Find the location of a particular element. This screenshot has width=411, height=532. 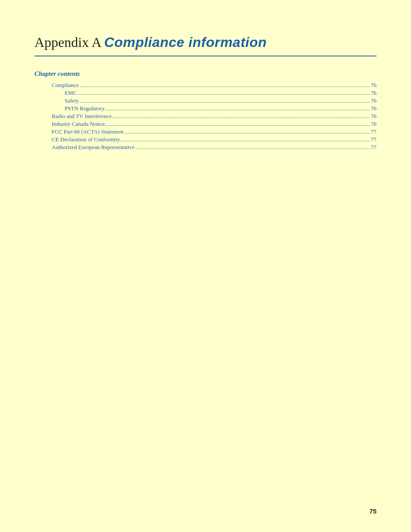

toc-item-compliance: Compliance 76 is located at coordinates (206, 85).